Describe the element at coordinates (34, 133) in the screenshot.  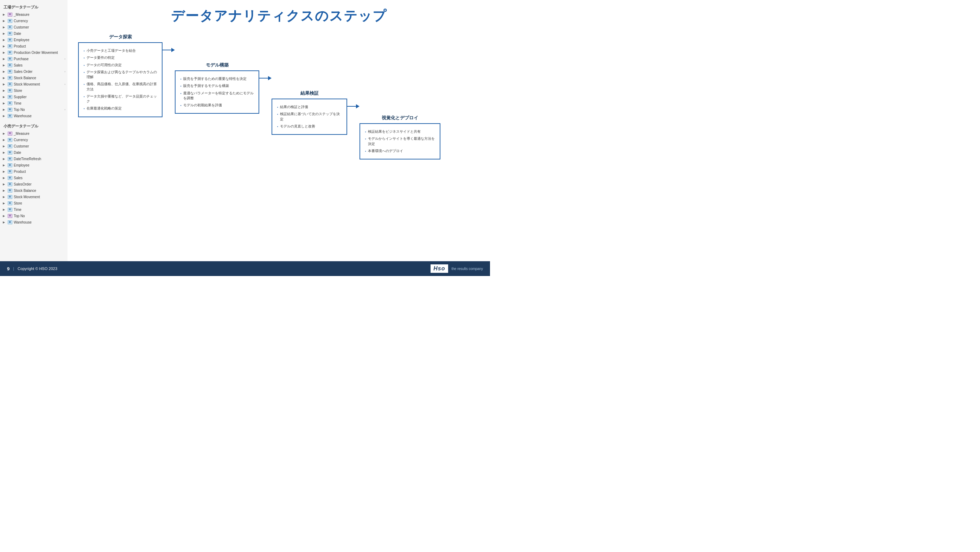
I see `sidebar-retail-item: ▶ ⚙ _Measure` at that location.